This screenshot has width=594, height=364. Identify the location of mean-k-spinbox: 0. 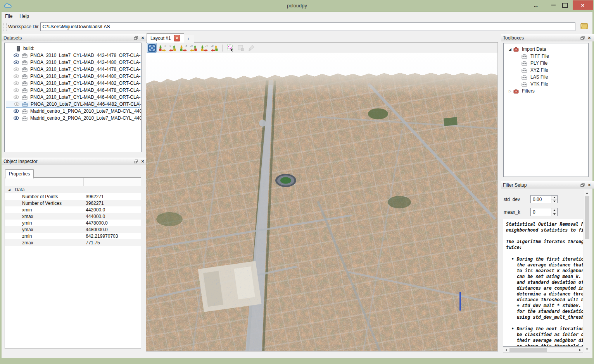
(544, 212).